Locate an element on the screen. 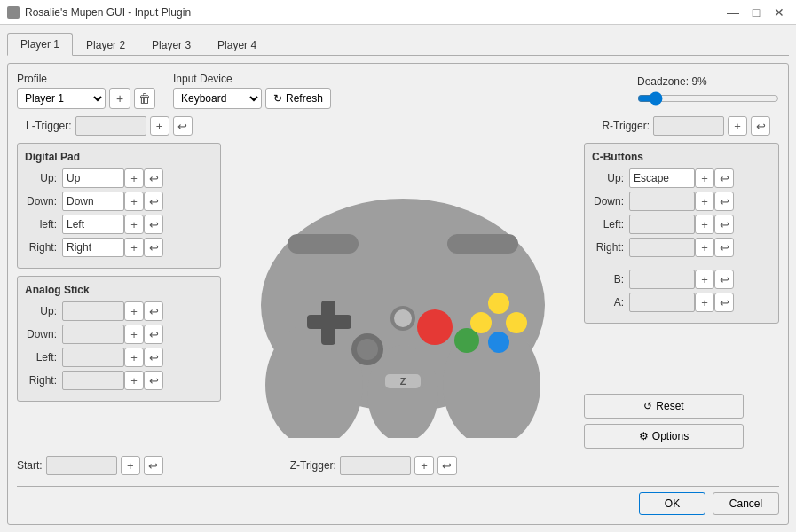 The image size is (796, 532). analog-up-clear: ↩ is located at coordinates (154, 311).